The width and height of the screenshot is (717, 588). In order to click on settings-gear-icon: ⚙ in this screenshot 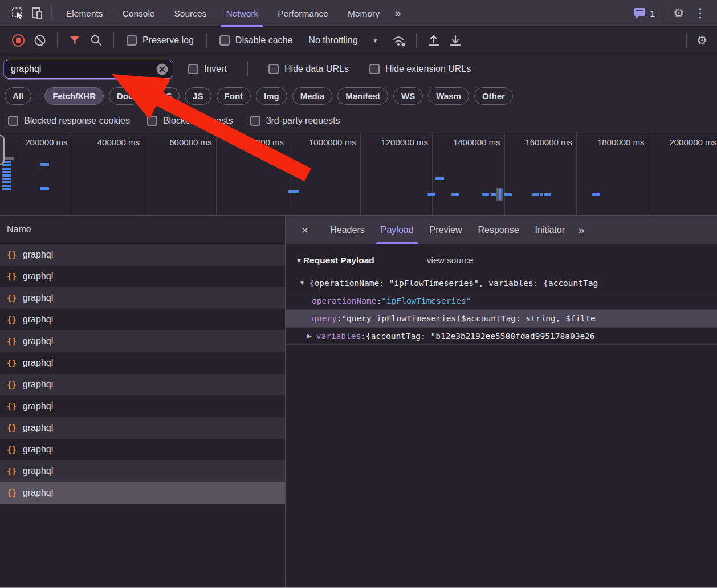, I will do `click(678, 13)`.